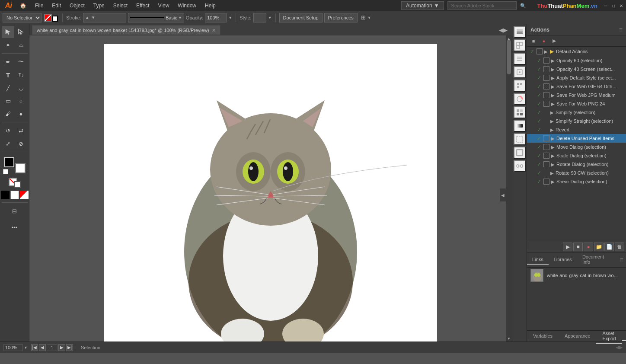 This screenshot has height=364, width=626. Describe the element at coordinates (509, 57) in the screenshot. I see `canvas-scroll-thumb-vertical` at that location.